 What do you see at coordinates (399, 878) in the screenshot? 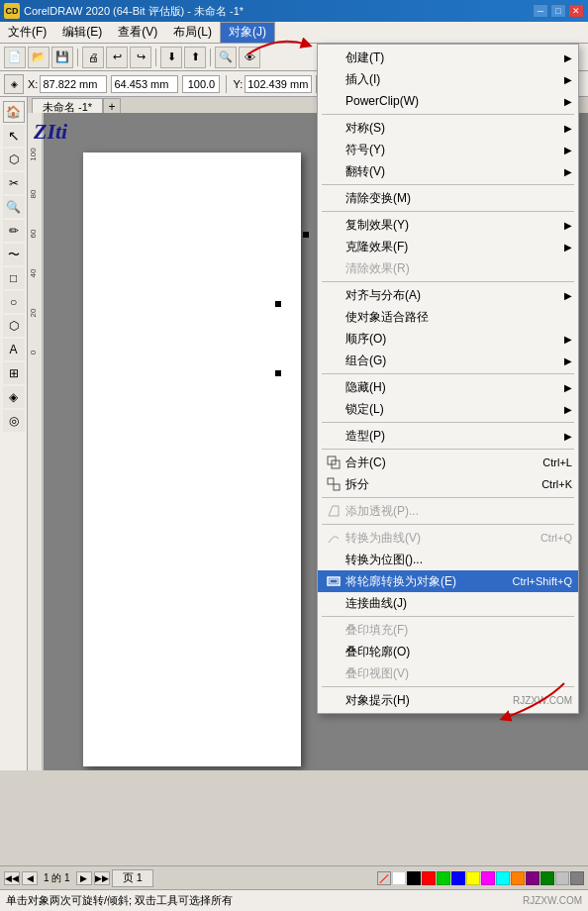
I see `white-swatch` at bounding box center [399, 878].